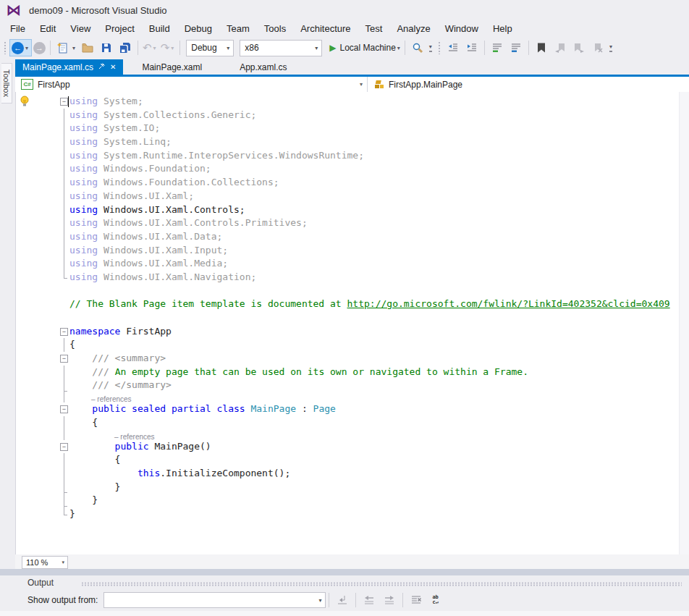  I want to click on code-line: − public MainPage(), so click(352, 447).